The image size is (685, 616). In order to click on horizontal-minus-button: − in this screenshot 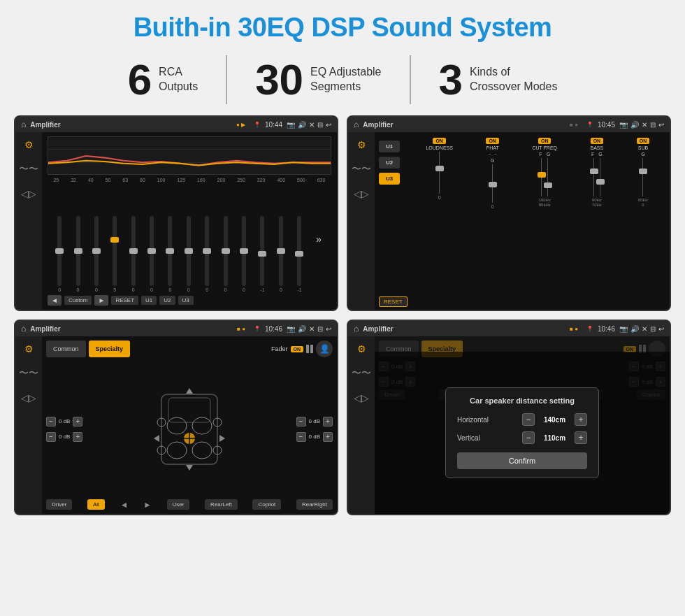, I will do `click(528, 420)`.